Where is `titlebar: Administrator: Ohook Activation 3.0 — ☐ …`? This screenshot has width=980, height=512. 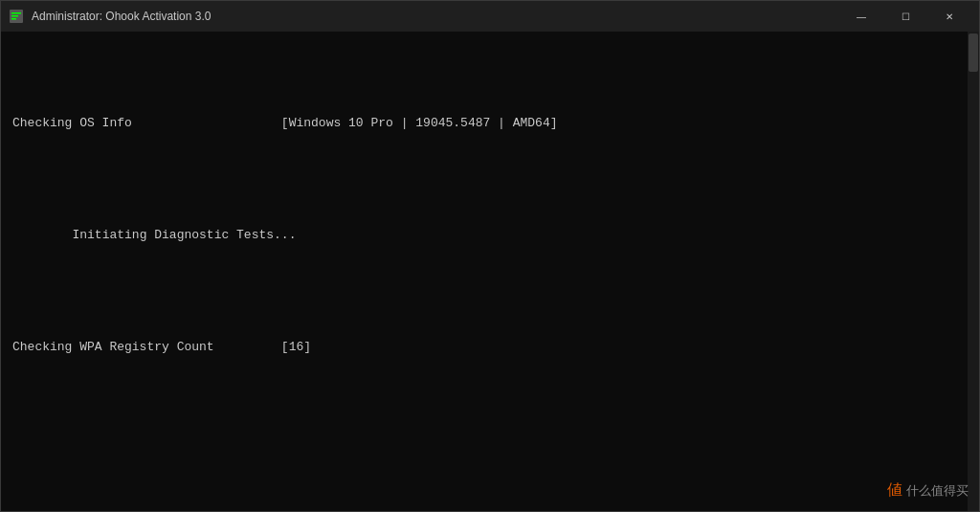
titlebar: Administrator: Ohook Activation 3.0 — ☐ … is located at coordinates (490, 16).